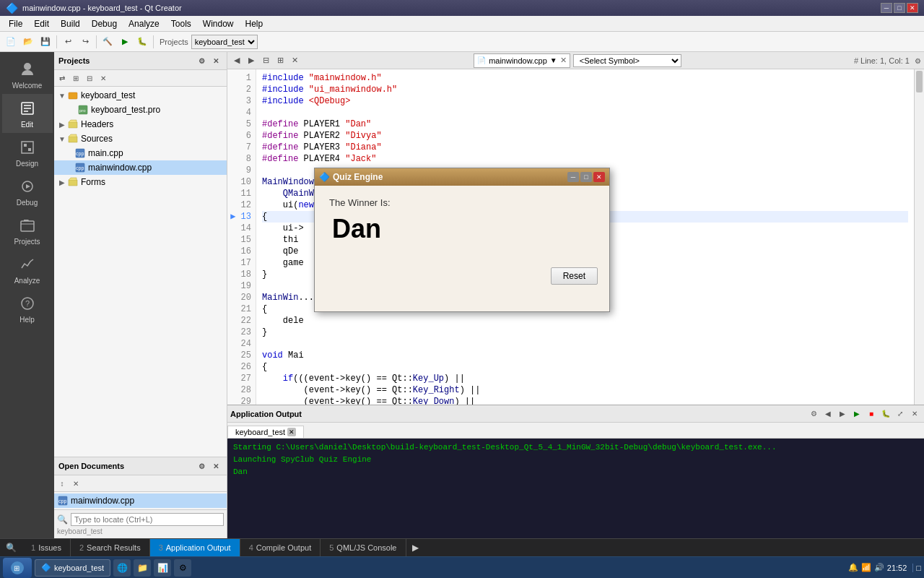 This screenshot has height=578, width=924. Describe the element at coordinates (899, 8) in the screenshot. I see `title-bar-controls: ─ □ ✕` at that location.